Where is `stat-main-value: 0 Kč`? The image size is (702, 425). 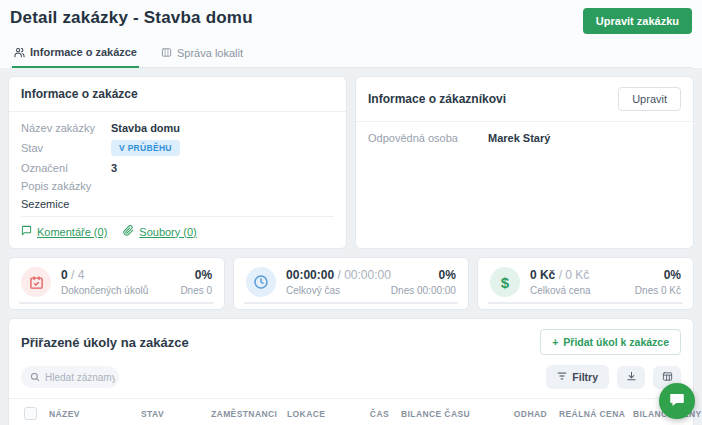 stat-main-value: 0 Kč is located at coordinates (542, 275).